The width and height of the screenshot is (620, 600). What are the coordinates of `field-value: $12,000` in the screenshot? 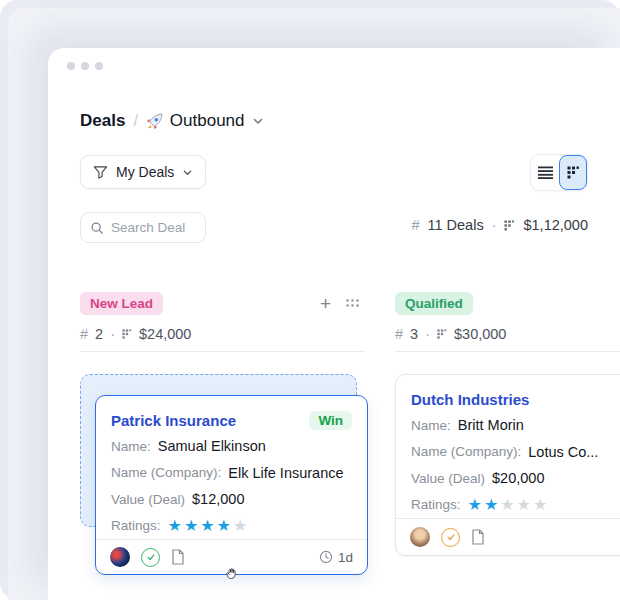 It's located at (218, 499).